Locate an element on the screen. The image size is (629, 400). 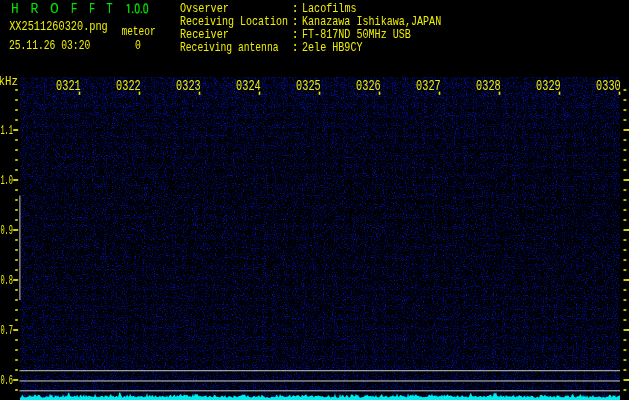
svg-text: kHz is located at coordinates (9, 82).